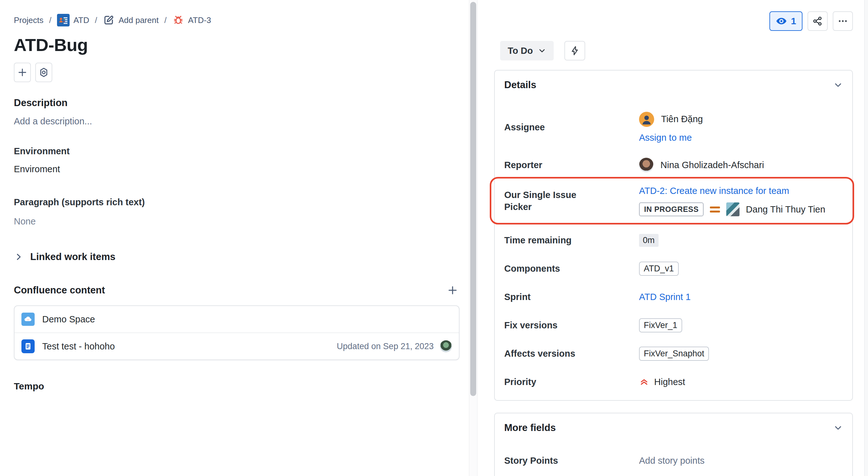  What do you see at coordinates (237, 202) in the screenshot?
I see `paragraph-field-heading: Paragraph (supports rich text)` at bounding box center [237, 202].